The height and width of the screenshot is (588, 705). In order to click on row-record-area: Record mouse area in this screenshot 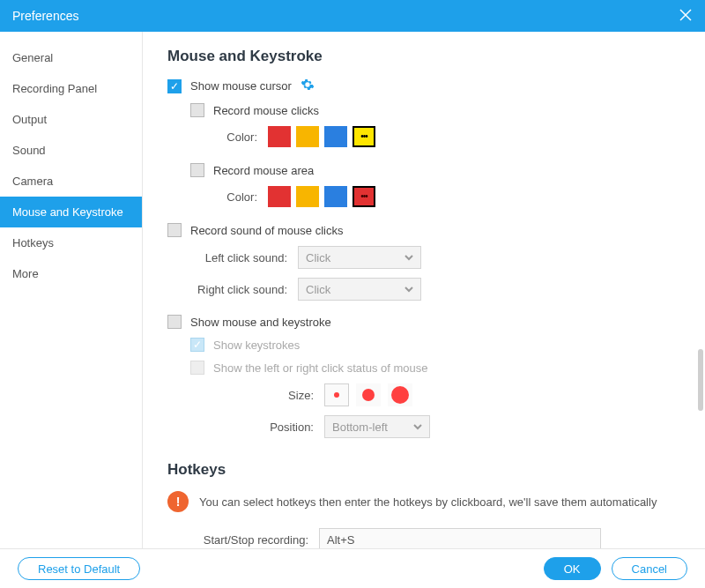, I will do `click(435, 170)`.